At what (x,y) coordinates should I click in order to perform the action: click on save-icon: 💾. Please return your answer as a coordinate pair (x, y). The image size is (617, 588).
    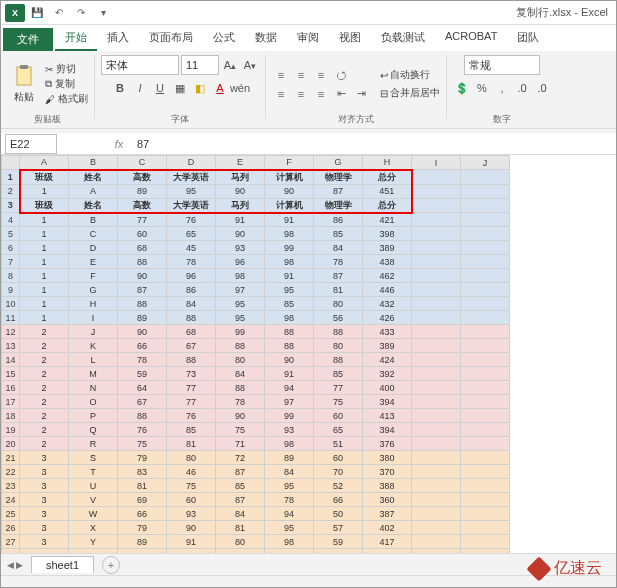
    Looking at the image, I should click on (37, 13).